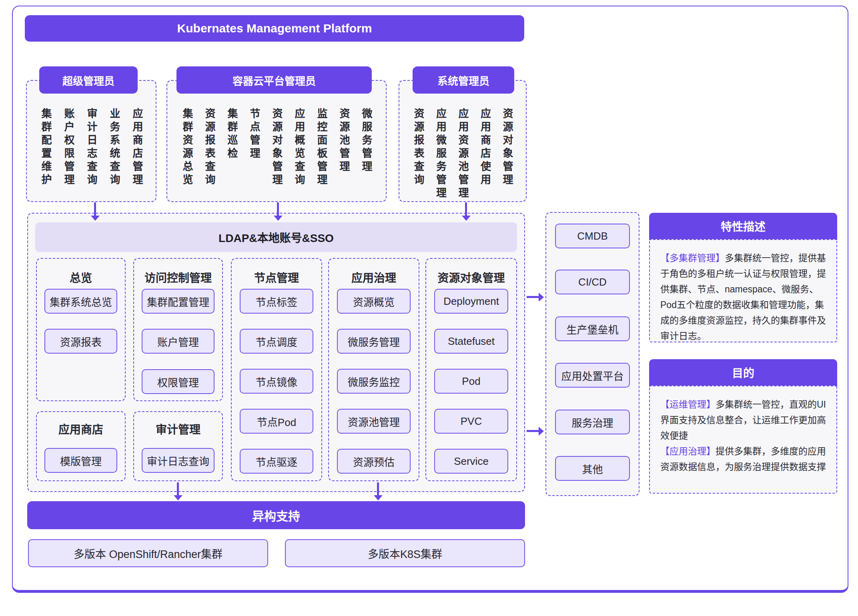 Image resolution: width=858 pixels, height=616 pixels. Describe the element at coordinates (592, 282) in the screenshot. I see `integration-item: CI/CD` at that location.